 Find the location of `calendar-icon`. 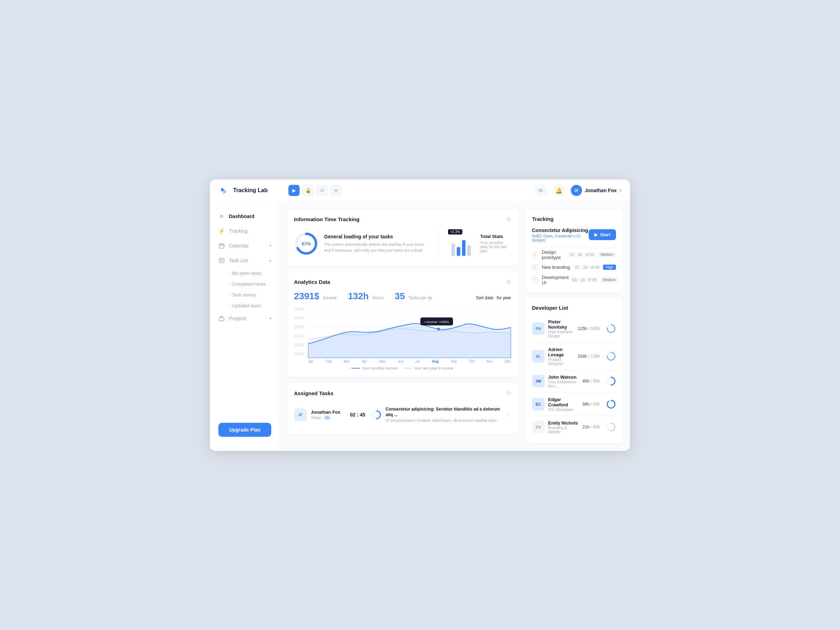

calendar-icon is located at coordinates (222, 246).